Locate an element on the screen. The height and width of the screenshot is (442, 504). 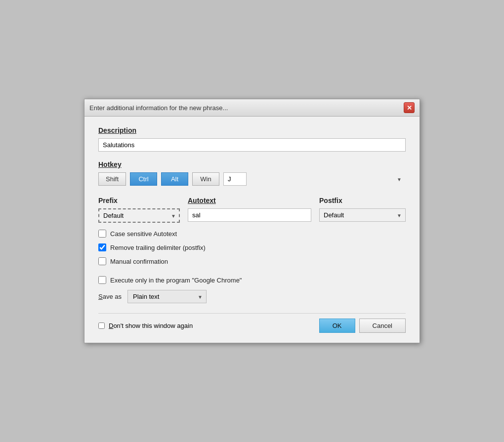
save-as-select: Plain text Rich text HTML is located at coordinates (167, 296).